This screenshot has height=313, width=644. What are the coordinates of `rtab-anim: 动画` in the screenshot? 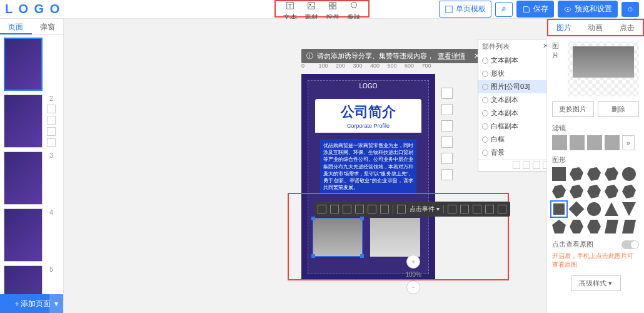 It's located at (595, 28).